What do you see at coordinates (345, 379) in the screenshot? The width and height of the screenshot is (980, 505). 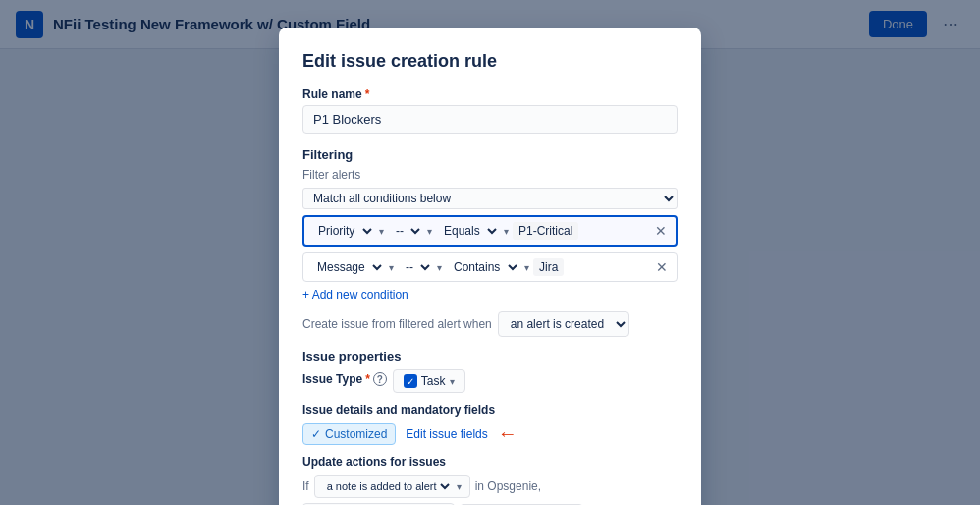 I see `issue-type-label: Issue Type * ?` at bounding box center [345, 379].